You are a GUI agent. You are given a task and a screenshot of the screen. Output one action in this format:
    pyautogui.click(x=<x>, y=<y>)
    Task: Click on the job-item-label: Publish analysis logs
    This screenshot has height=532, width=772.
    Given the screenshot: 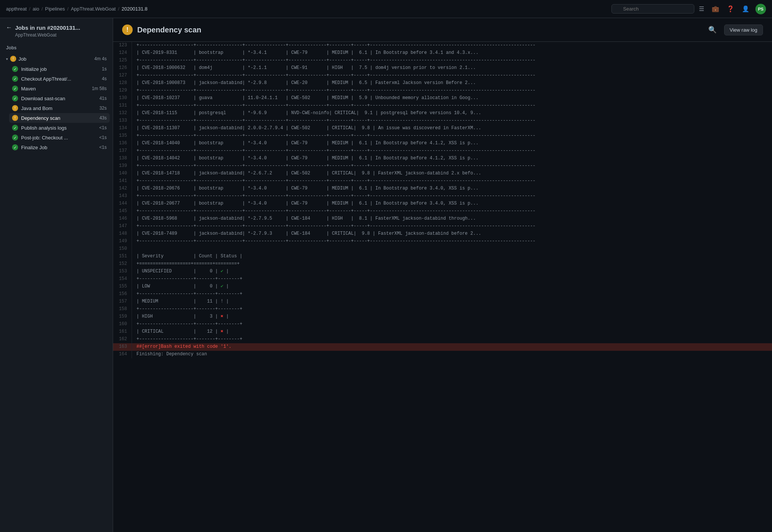 What is the action you would take?
    pyautogui.click(x=59, y=128)
    